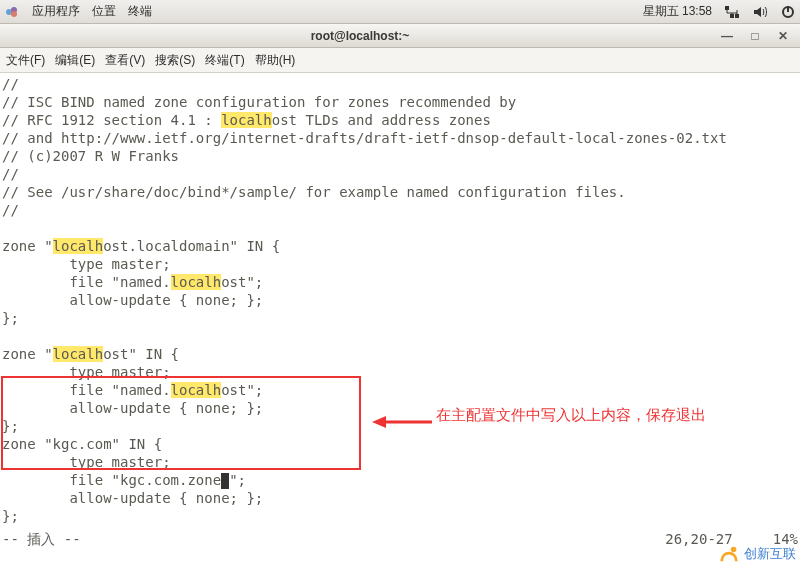  Describe the element at coordinates (56, 12) in the screenshot. I see `menu-applications: 应用程序` at that location.